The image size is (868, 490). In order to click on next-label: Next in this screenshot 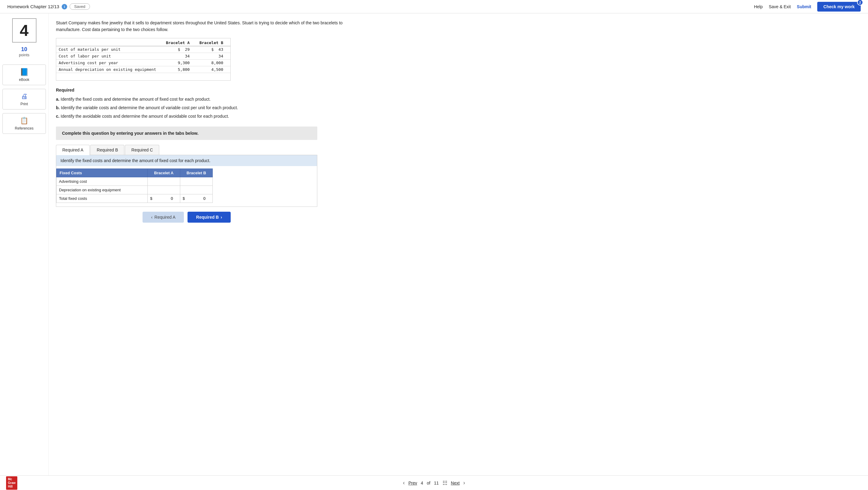, I will do `click(456, 483)`.